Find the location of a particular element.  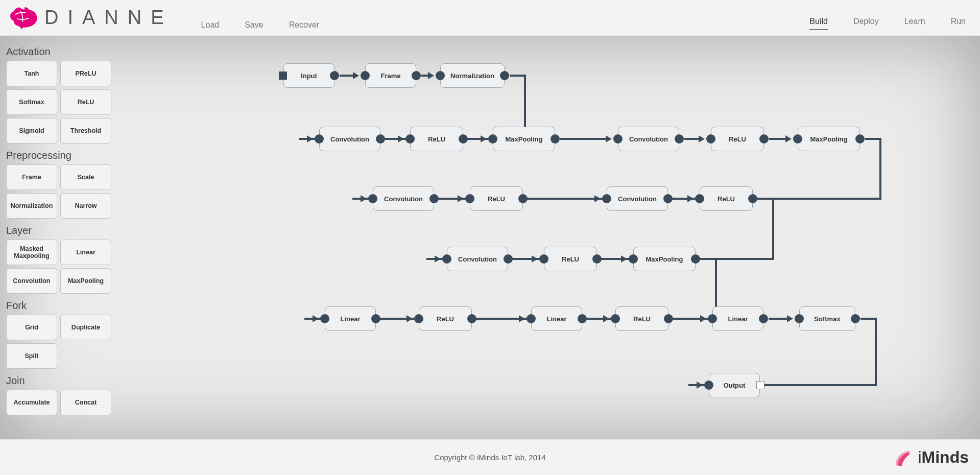

node-m1: MaxPooling is located at coordinates (524, 139).